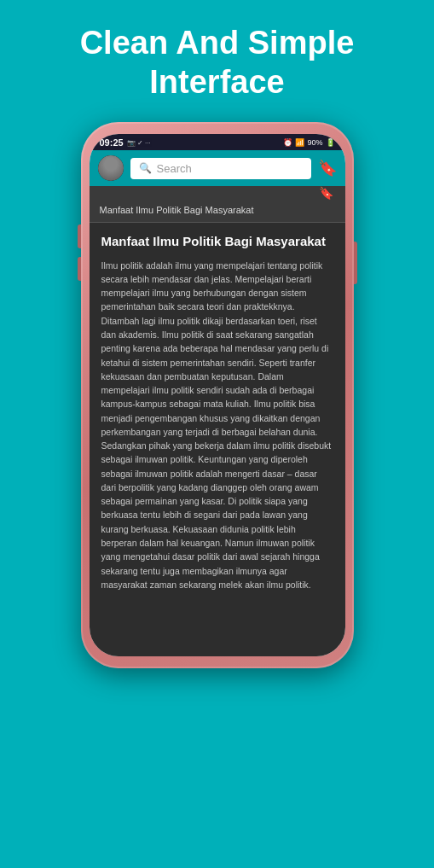 This screenshot has width=434, height=868. What do you see at coordinates (79, 236) in the screenshot?
I see `volume-up-button` at bounding box center [79, 236].